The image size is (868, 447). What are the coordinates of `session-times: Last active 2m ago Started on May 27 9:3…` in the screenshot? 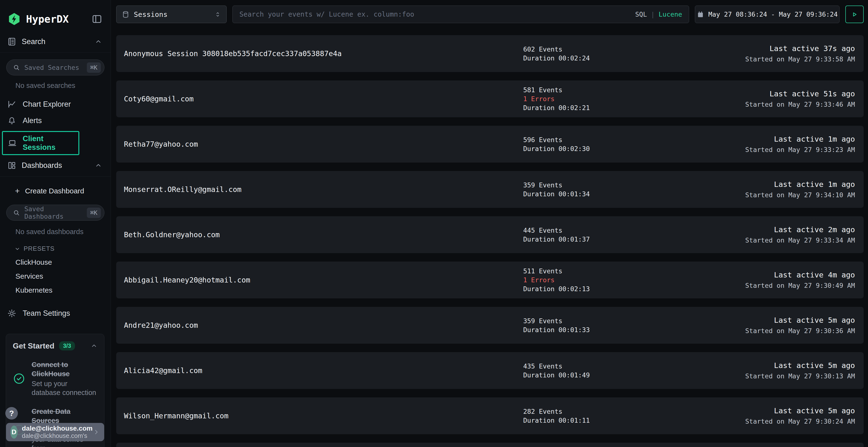 It's located at (800, 235).